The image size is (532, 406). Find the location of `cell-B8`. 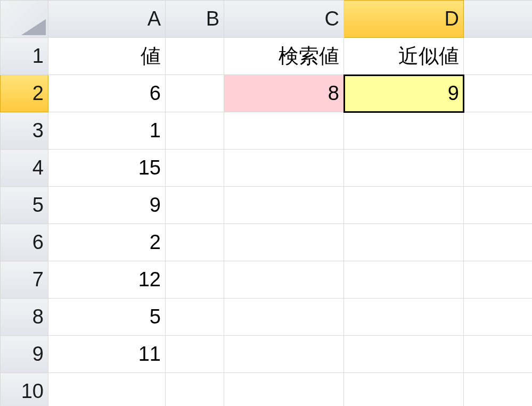

cell-B8 is located at coordinates (195, 317).